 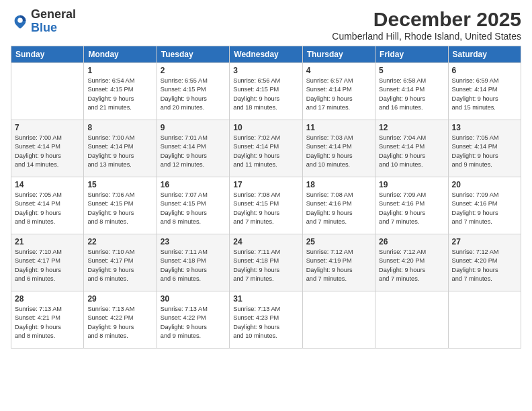 What do you see at coordinates (193, 71) in the screenshot?
I see `day-number: 2` at bounding box center [193, 71].